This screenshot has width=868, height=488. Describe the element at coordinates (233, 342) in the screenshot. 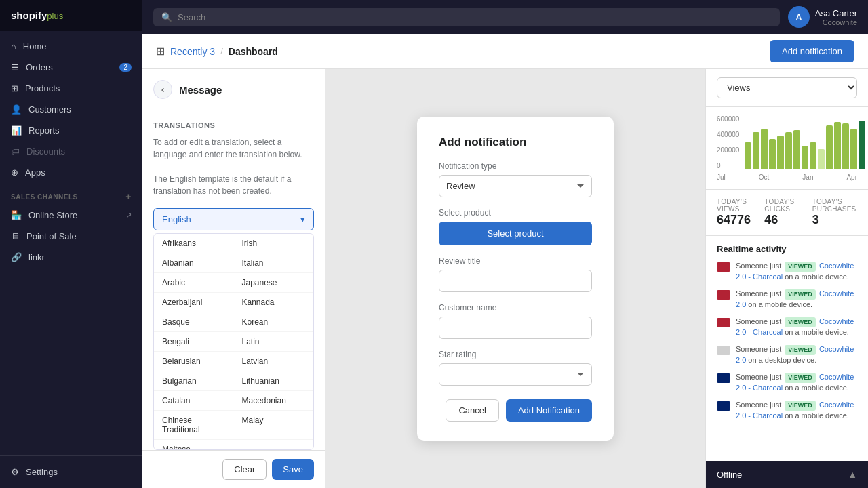

I see `language-list: AfrikaansIrishAlbanianItalianArabicJapan…` at that location.